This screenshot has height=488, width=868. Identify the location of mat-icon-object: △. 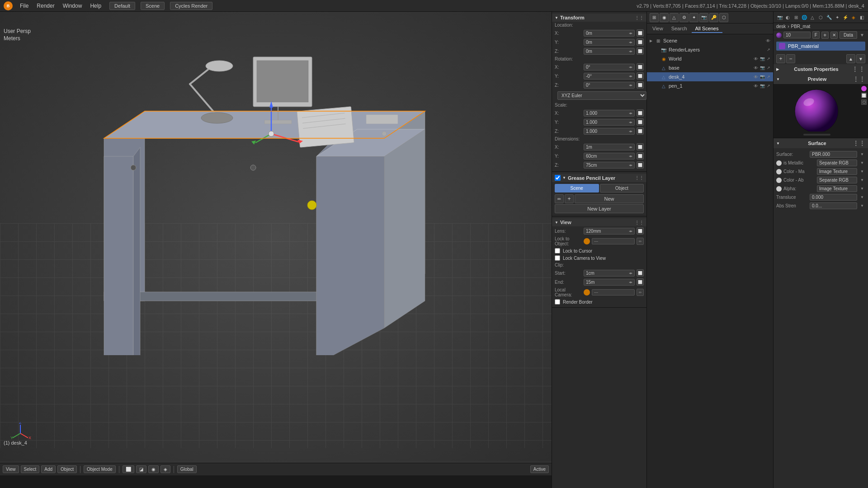
(813, 17).